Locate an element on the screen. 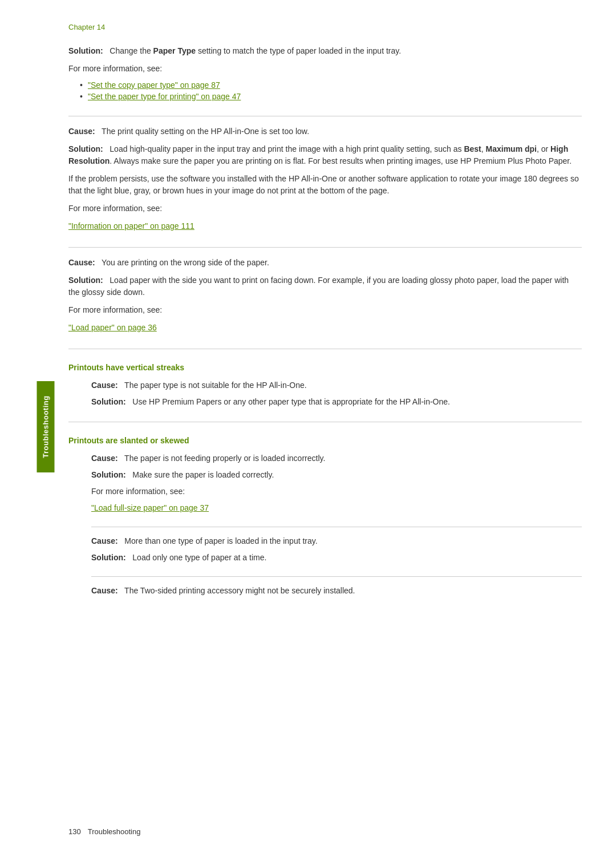 The width and height of the screenshot is (616, 853). section-wrong-side: Cause: You are printing on the wrong sid… is located at coordinates (325, 298).